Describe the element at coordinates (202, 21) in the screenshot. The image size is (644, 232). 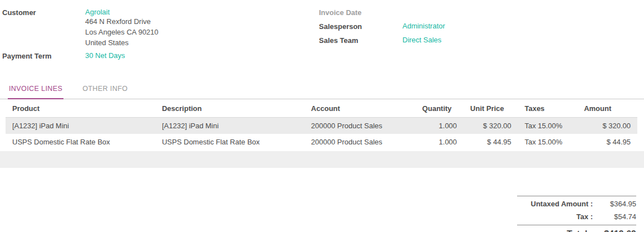
I see `address-line-1: 464 N Rexford Drive` at that location.